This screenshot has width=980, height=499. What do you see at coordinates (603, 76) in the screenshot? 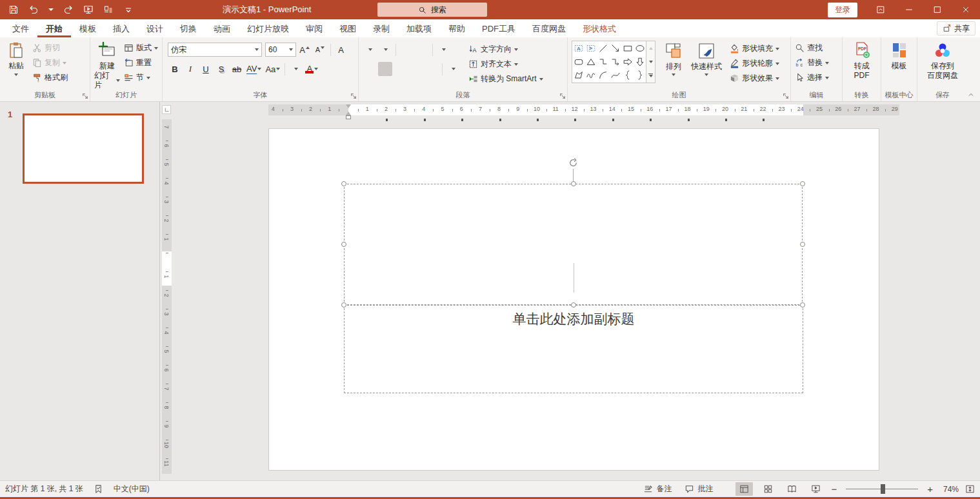
I see `shape-arc-icon` at bounding box center [603, 76].